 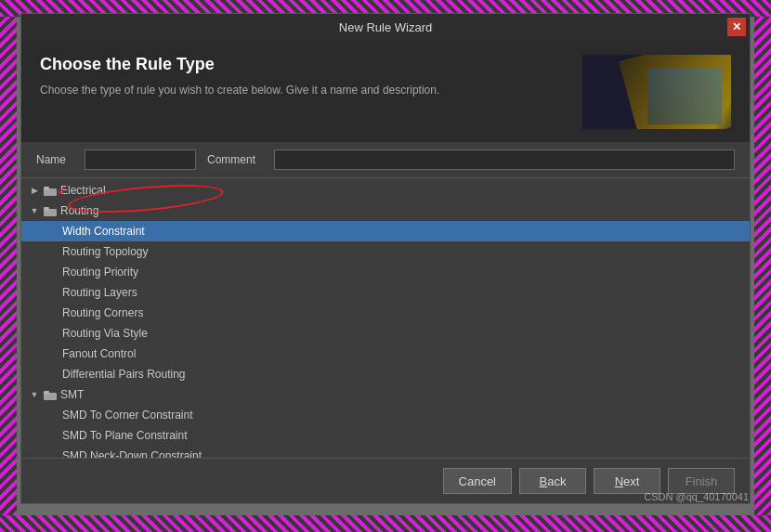 I want to click on tree-item-label: Routing Layers, so click(x=100, y=292).